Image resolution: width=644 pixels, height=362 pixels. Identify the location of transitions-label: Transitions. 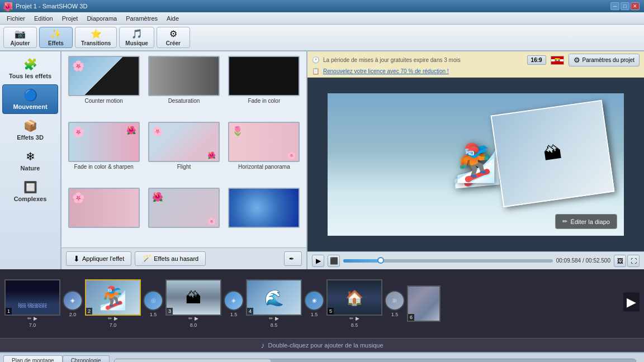
(96, 44).